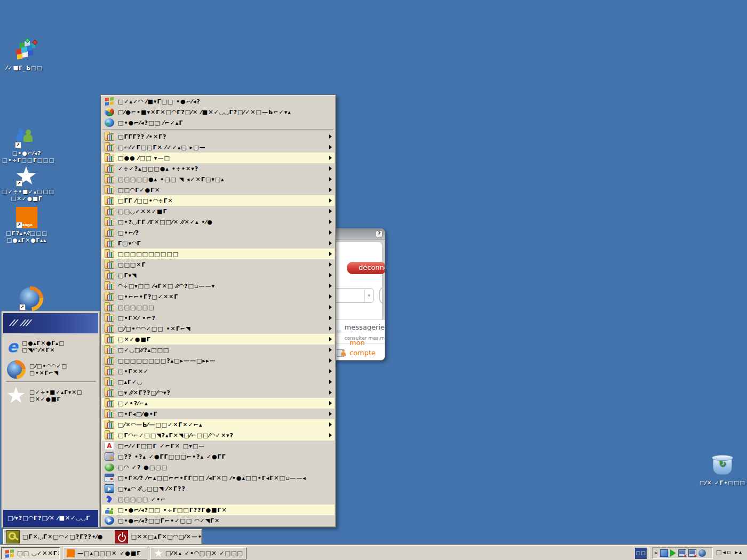 Image resolution: width=747 pixels, height=560 pixels. I want to click on tray-collapse-chevron-icon, so click(656, 553).